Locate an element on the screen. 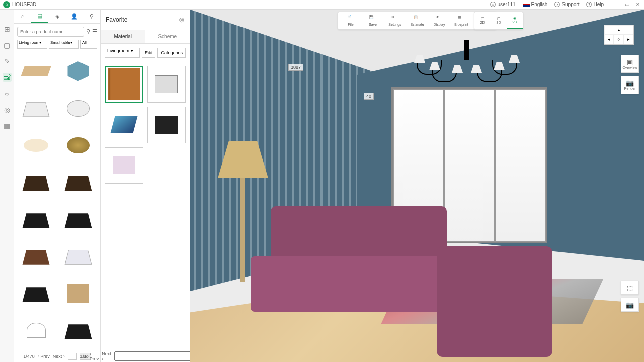 This screenshot has height=362, width=644. settings-tool: ⚙Settings is located at coordinates (395, 21).